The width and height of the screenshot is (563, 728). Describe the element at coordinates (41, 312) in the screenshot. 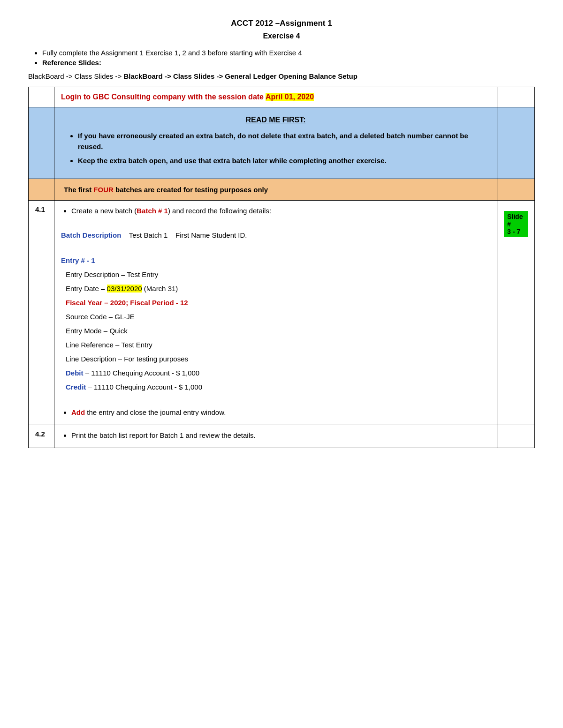

I see `exercise-41-num: 4.1` at that location.